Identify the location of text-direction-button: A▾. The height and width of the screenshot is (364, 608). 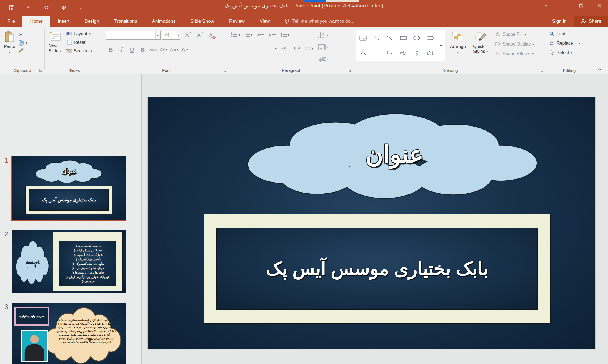
(323, 35).